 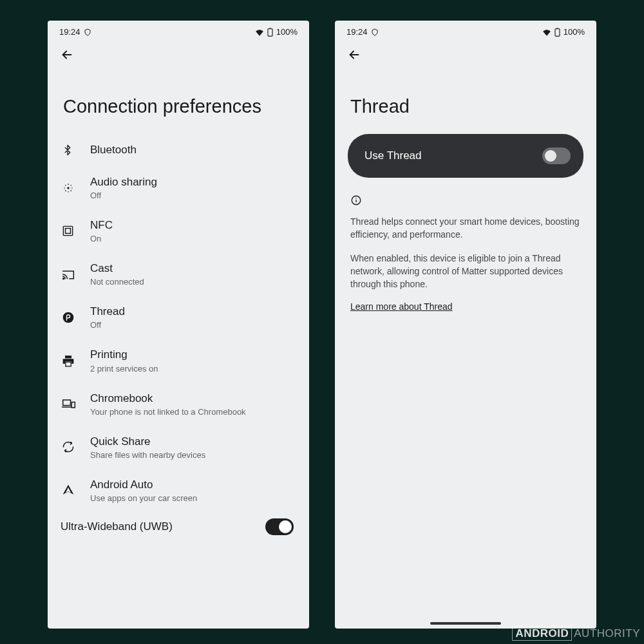 I want to click on item-audio-sharing: Audio sharingOff, so click(x=178, y=188).